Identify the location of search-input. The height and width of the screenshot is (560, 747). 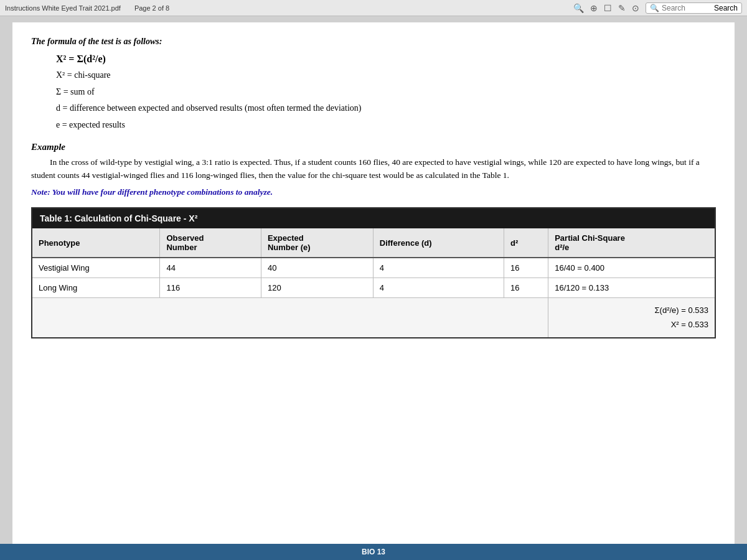
(687, 8).